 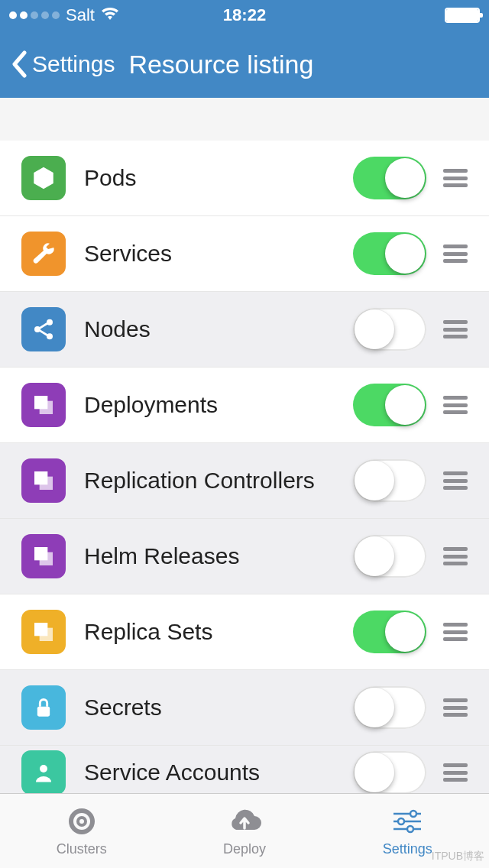 I want to click on tab-deploy: Deploy, so click(x=244, y=831).